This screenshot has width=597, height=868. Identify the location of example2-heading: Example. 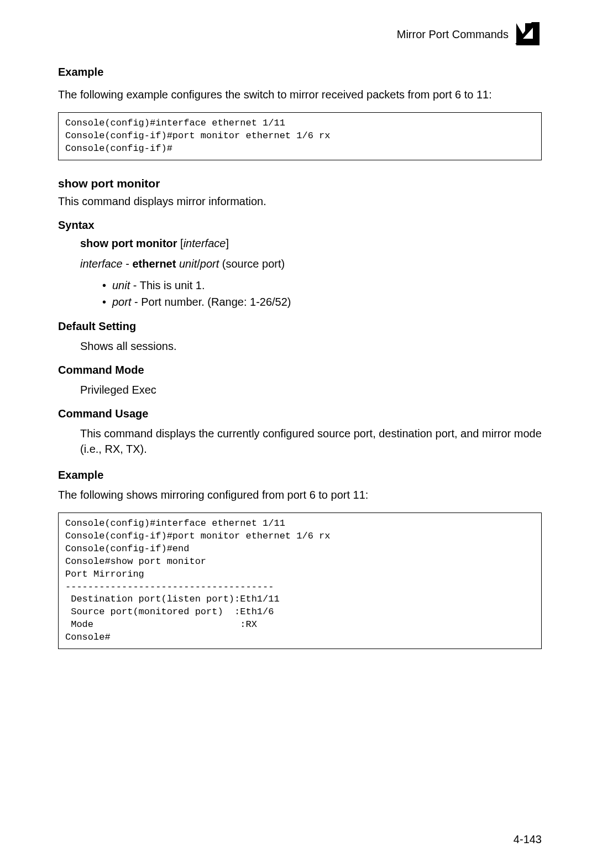
(300, 475).